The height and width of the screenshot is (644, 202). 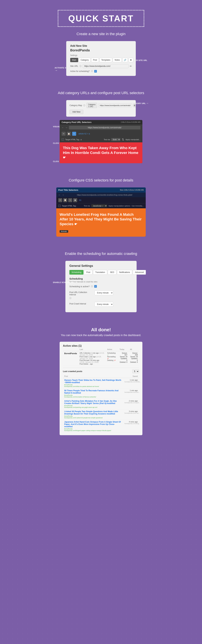 I want to click on section4-desc: Enable the scheduling for automatic craw…, so click(x=101, y=254).